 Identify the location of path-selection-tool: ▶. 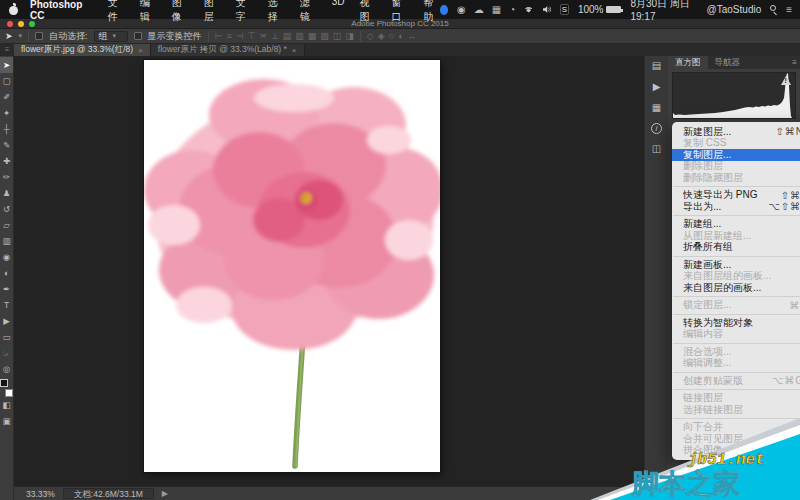
(6, 321).